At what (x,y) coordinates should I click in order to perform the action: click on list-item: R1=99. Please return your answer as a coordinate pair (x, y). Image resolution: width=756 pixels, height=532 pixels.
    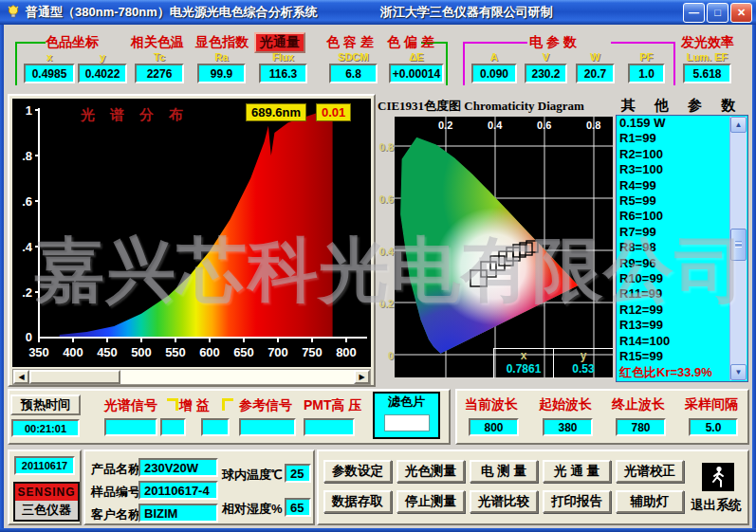
    Looking at the image, I should click on (682, 138).